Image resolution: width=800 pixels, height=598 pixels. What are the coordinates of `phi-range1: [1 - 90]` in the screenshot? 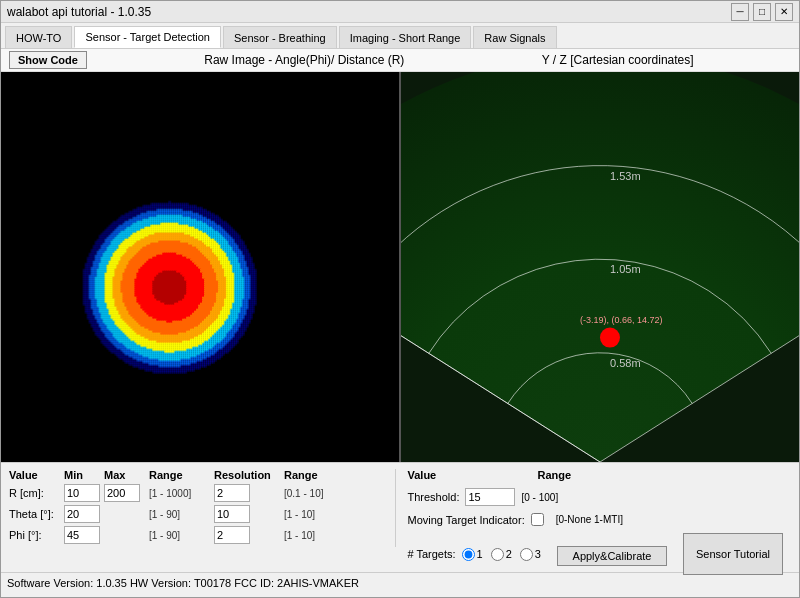 It's located at (182, 536).